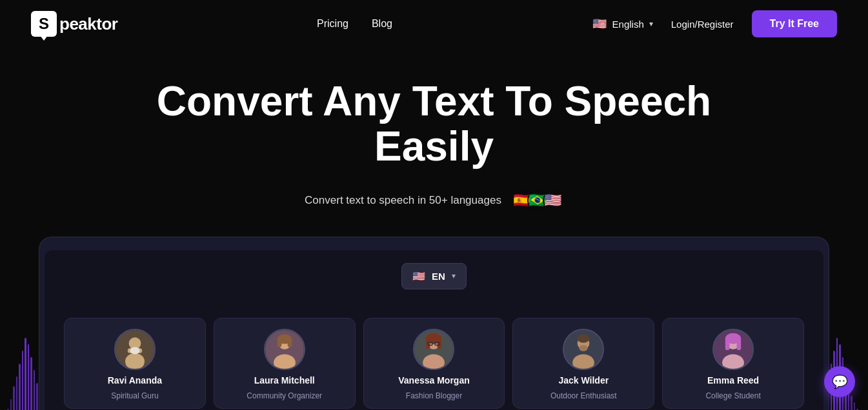 Image resolution: width=868 pixels, height=410 pixels. What do you see at coordinates (583, 349) in the screenshot?
I see `avatar-jack-image` at bounding box center [583, 349].